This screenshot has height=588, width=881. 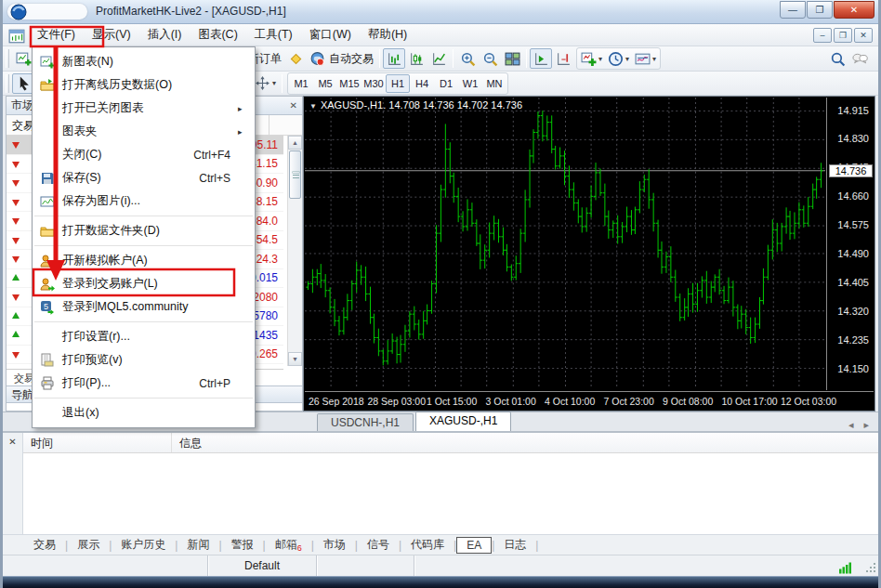 I want to click on menubar-item-T: 工具(T), so click(x=273, y=35).